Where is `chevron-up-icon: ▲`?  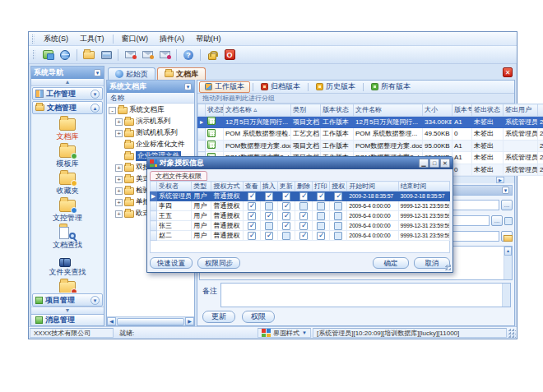 chevron-up-icon: ▲ is located at coordinates (95, 108).